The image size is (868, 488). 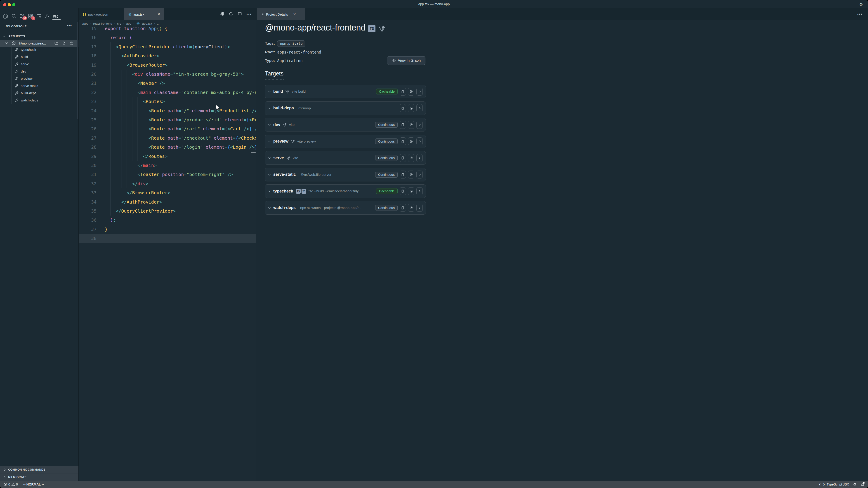 I want to click on code-line-15: 15export function App() {, so click(x=167, y=30).